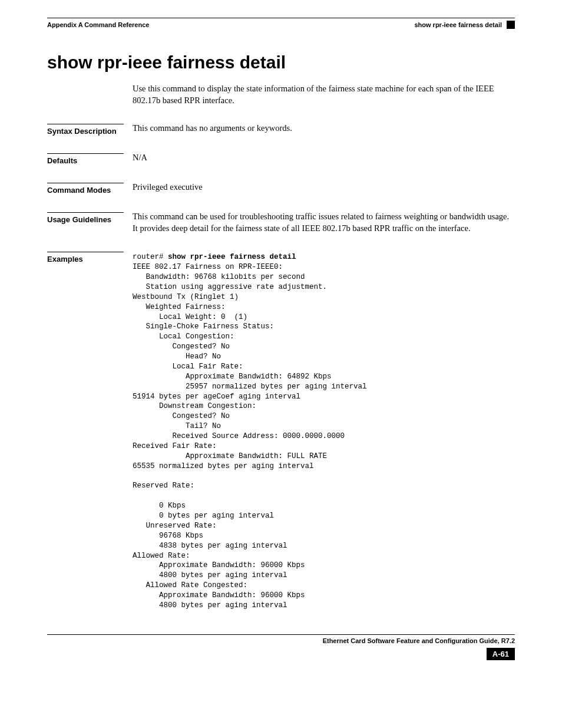  Describe the element at coordinates (90, 159) in the screenshot. I see `section-label: Defaults` at that location.